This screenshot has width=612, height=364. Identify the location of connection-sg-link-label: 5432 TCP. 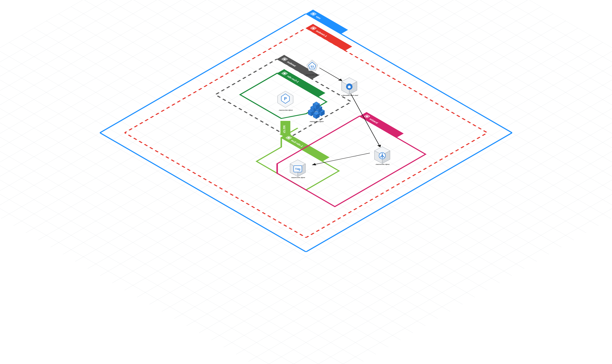
(284, 129).